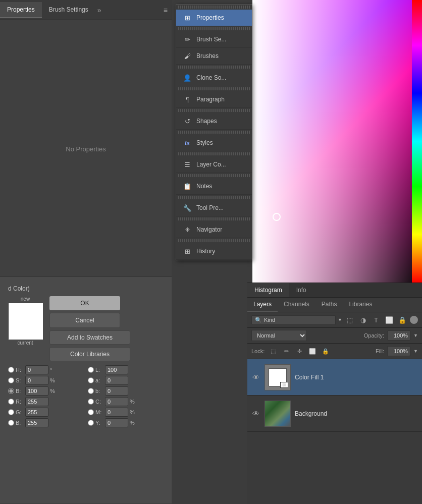 The width and height of the screenshot is (422, 504). Describe the element at coordinates (299, 351) in the screenshot. I see `lock-position-icon: ✛` at that location.